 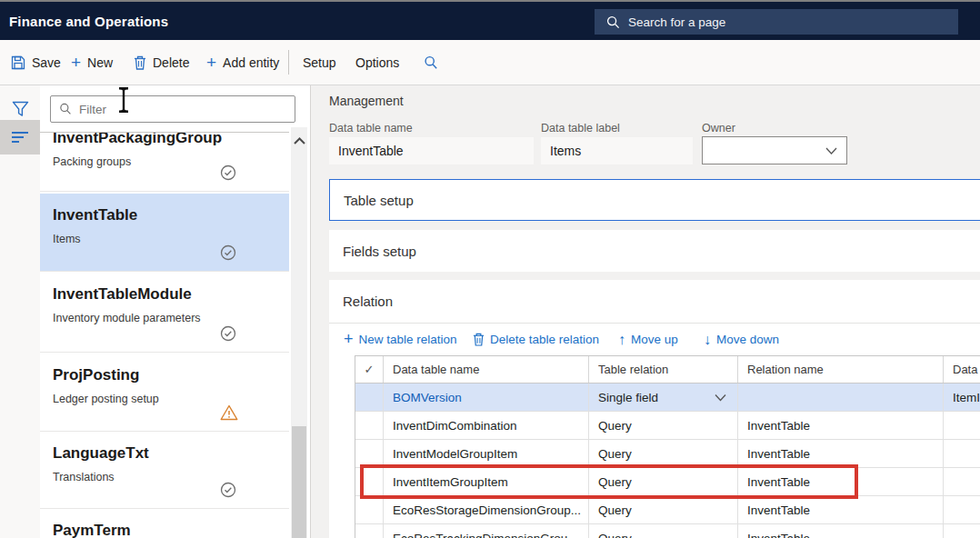 What do you see at coordinates (20, 137) in the screenshot?
I see `list-lines-icon` at bounding box center [20, 137].